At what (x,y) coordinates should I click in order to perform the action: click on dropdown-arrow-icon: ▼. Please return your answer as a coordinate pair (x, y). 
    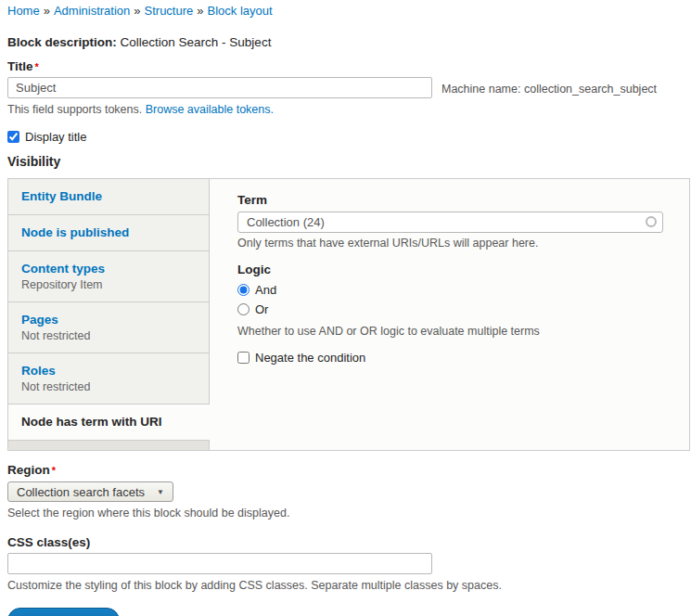
    Looking at the image, I should click on (160, 492).